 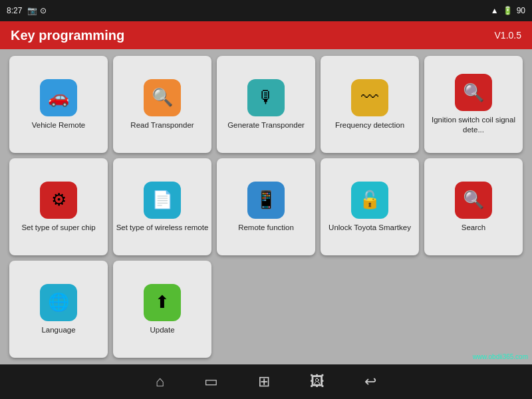 I want to click on grid-item-read-transponder: 🔍Read Transponder, so click(x=162, y=104).